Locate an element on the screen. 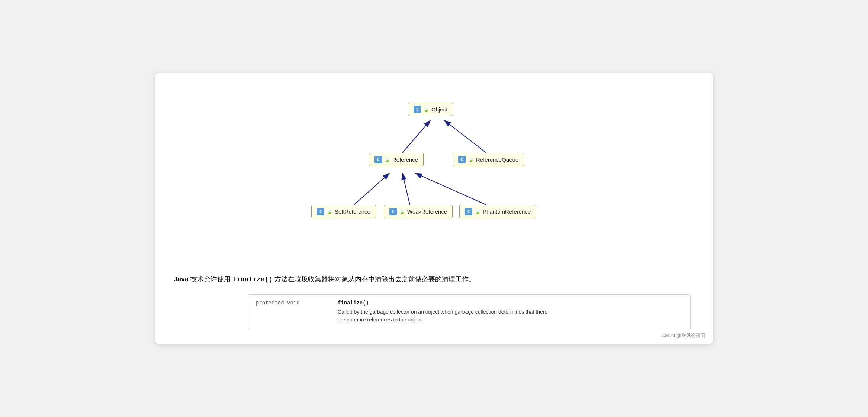  node-referencequeue: C 🍃 ReferenceQueue is located at coordinates (488, 159).